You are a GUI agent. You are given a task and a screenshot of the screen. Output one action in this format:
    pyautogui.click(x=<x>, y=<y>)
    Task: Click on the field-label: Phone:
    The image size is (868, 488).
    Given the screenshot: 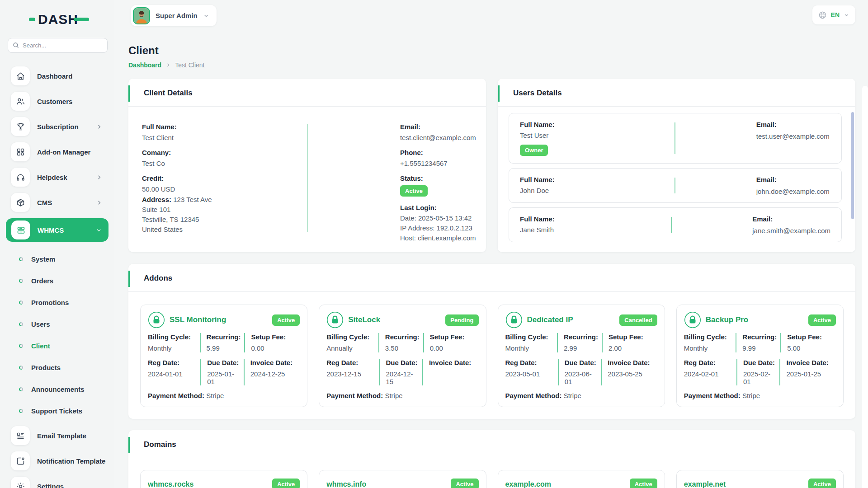 What is the action you would take?
    pyautogui.click(x=438, y=153)
    